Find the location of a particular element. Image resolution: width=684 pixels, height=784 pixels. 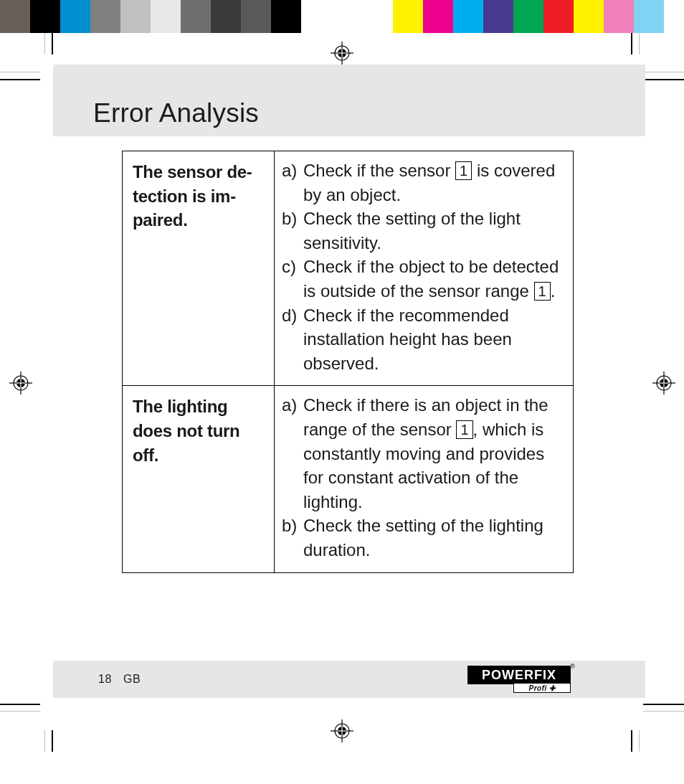

item-text: Check if the sensor 1 is covered by an o… is located at coordinates (429, 182).